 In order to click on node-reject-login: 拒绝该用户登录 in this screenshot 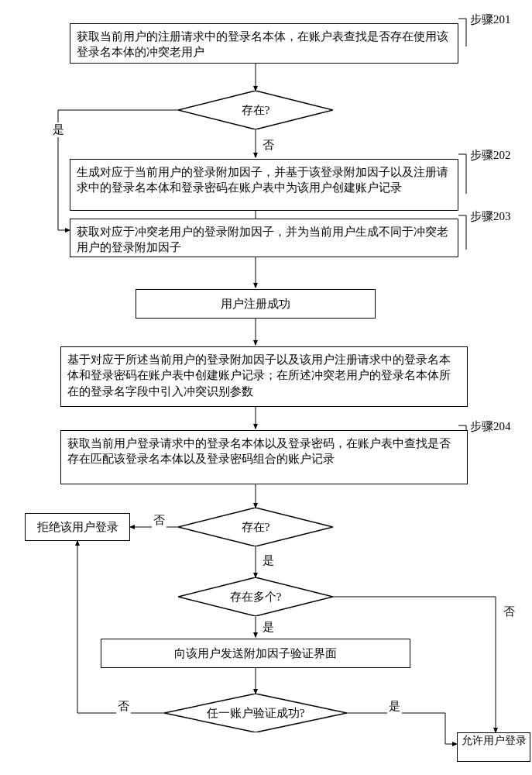, I will do `click(77, 527)`.